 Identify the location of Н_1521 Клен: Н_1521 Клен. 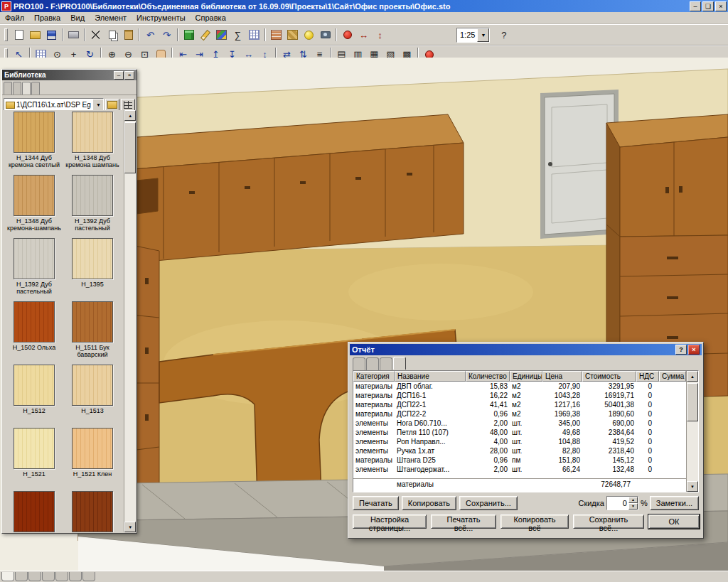
(92, 459).